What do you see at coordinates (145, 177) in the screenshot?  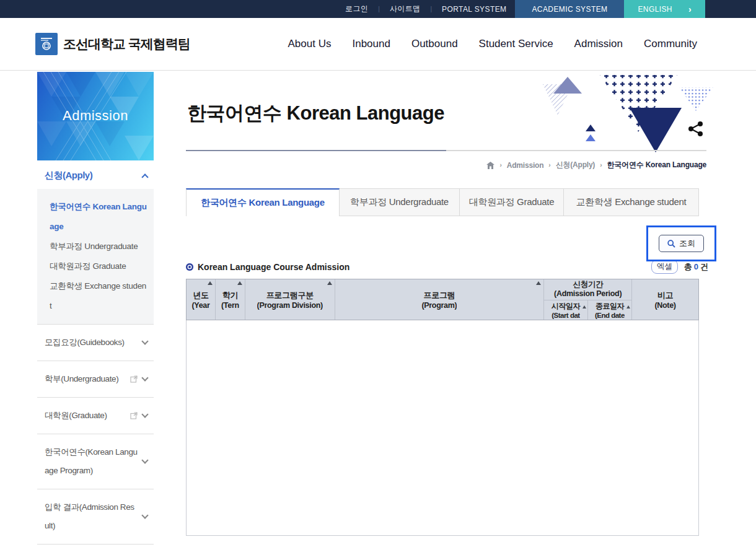 I see `chevron-up-icon` at bounding box center [145, 177].